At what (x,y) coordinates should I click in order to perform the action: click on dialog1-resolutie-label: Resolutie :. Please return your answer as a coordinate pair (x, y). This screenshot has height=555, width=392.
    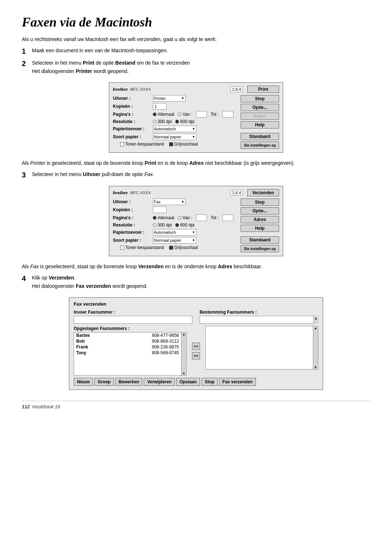
    Looking at the image, I should click on (133, 122).